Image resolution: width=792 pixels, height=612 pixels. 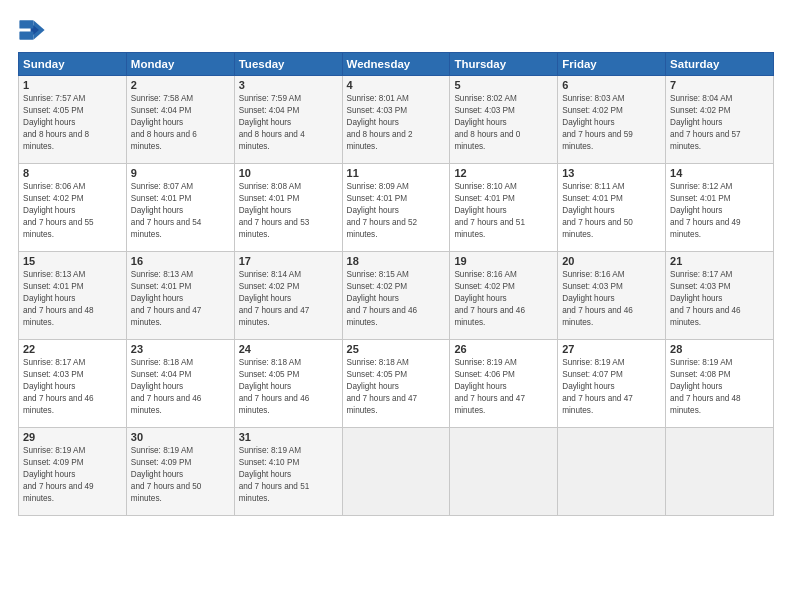 What do you see at coordinates (396, 298) in the screenshot?
I see `cell-content: Sunrise: 8:15 AMSunset: 4:02 PMDaylight …` at bounding box center [396, 298].